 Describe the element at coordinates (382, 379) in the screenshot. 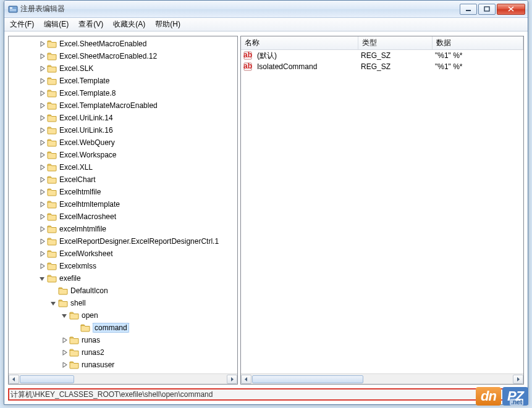

I see `list-hscroll` at that location.